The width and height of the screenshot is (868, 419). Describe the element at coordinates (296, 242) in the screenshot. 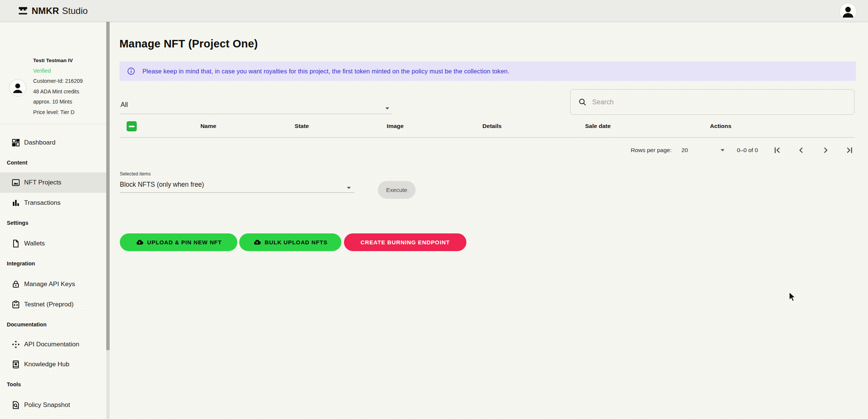

I see `button-label: BULK UPLOAD NFTS` at that location.